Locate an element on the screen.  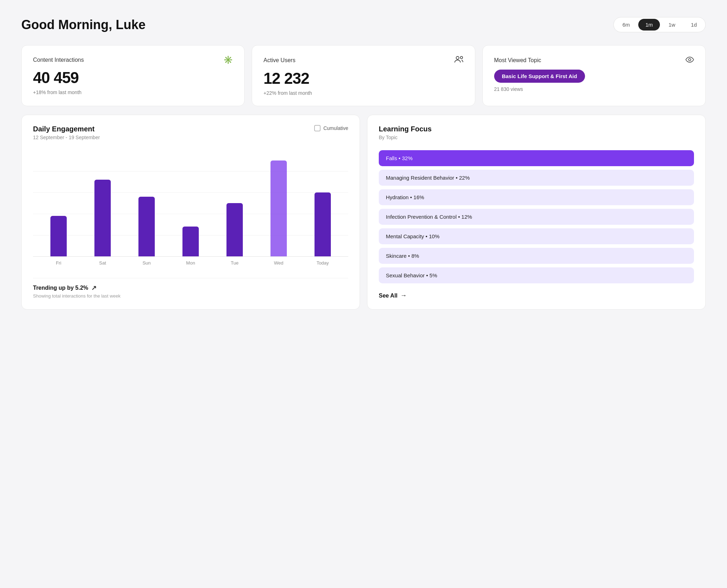
bar-sun-rect is located at coordinates (147, 227).